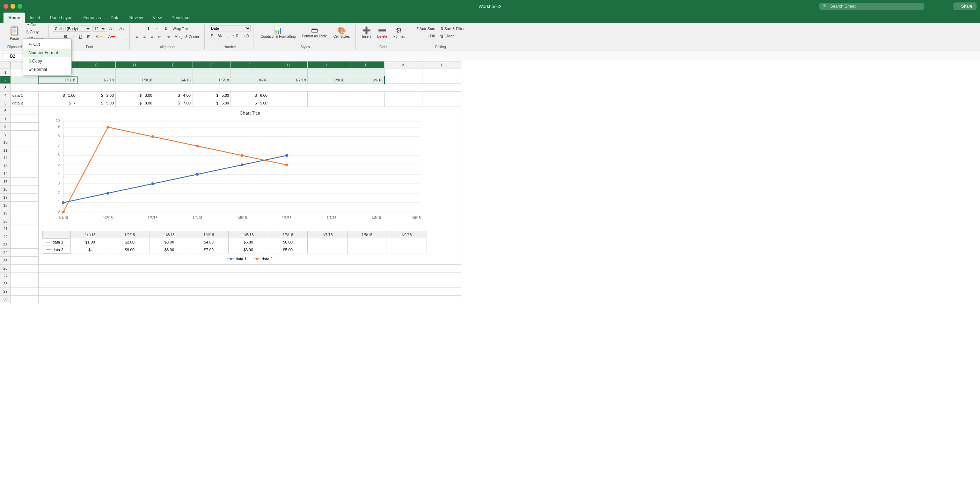 This screenshot has height=480, width=980. Describe the element at coordinates (315, 32) in the screenshot. I see `format-as-table-button: 🗃 Format as Table` at that location.